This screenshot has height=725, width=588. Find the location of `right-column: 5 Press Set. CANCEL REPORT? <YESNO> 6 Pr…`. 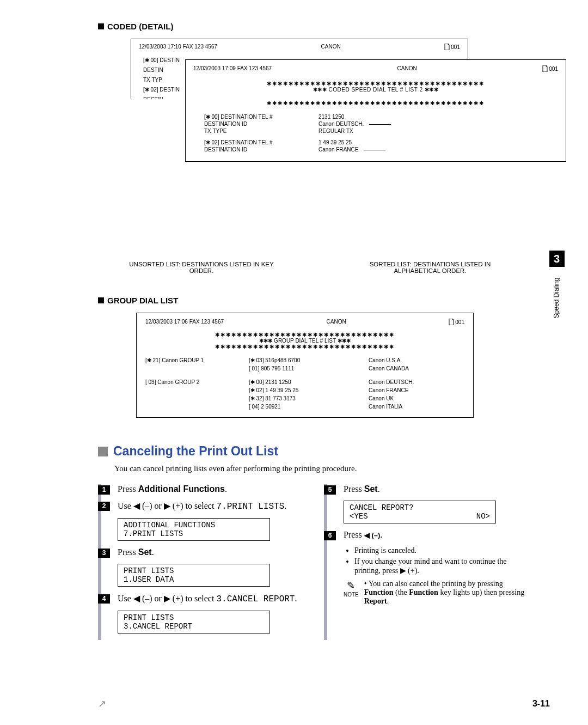

right-column: 5 Press Set. CANCEL REPORT? <YESNO> 6 Pr… is located at coordinates (429, 562).